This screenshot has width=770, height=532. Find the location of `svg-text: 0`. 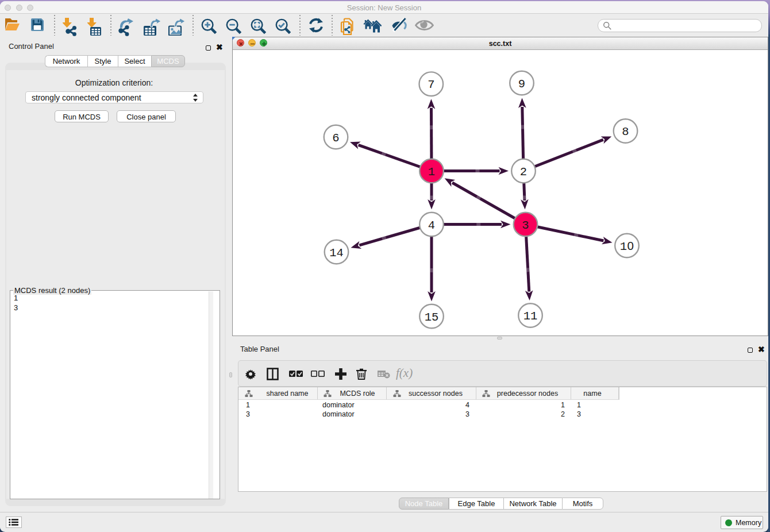

svg-text: 0 is located at coordinates (630, 246).